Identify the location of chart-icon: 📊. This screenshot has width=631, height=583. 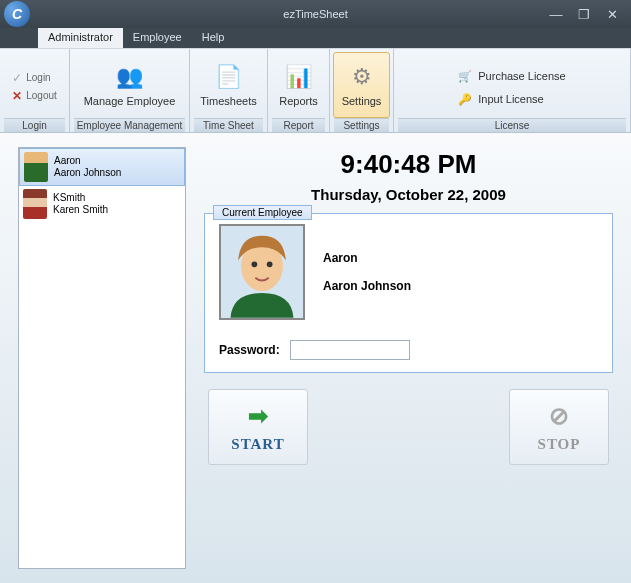
(299, 77).